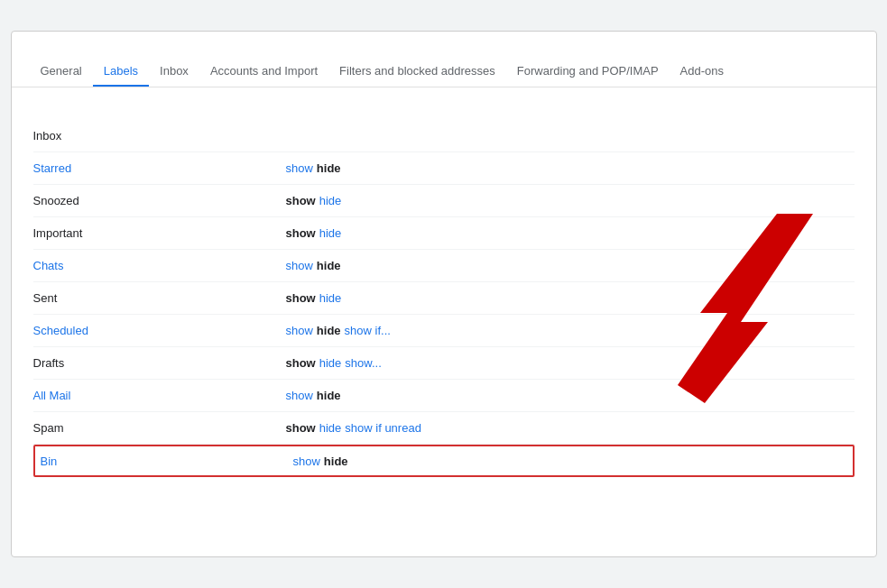  Describe the element at coordinates (444, 72) in the screenshot. I see `settings-tabs: GeneralLabelsInboxAccounts and ImportFil…` at that location.